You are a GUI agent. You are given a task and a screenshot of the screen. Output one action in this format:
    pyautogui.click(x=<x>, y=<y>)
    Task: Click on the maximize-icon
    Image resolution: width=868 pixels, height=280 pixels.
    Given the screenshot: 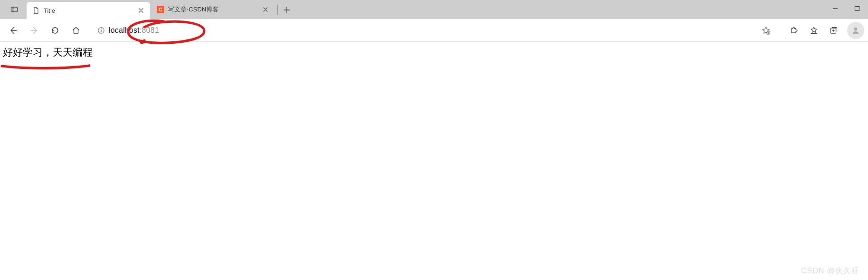 What is the action you would take?
    pyautogui.click(x=857, y=9)
    